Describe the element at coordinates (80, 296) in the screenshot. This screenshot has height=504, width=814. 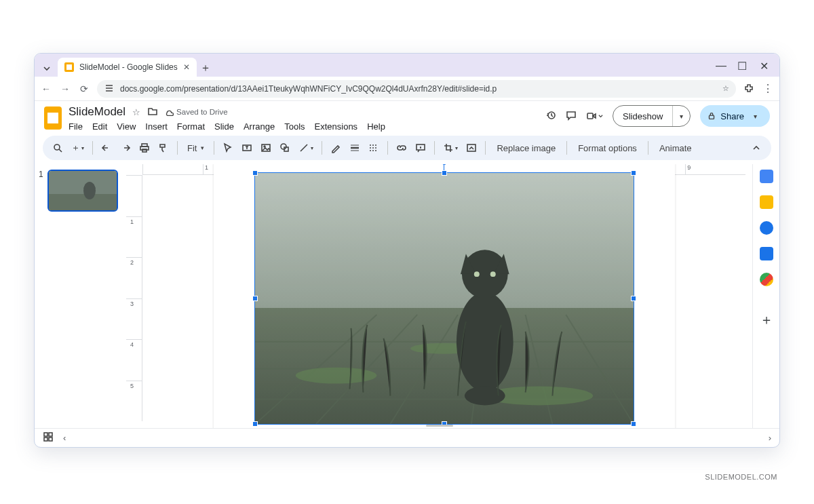
I see `filmstrip: 1` at that location.